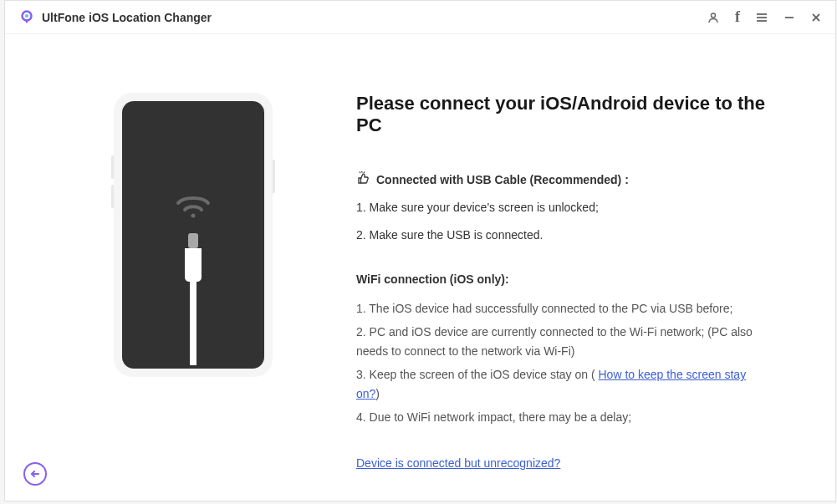 Image resolution: width=837 pixels, height=504 pixels. Describe the element at coordinates (562, 341) in the screenshot. I see `wifi-step-2: 2. PC and iOS device are currently conne…` at that location.